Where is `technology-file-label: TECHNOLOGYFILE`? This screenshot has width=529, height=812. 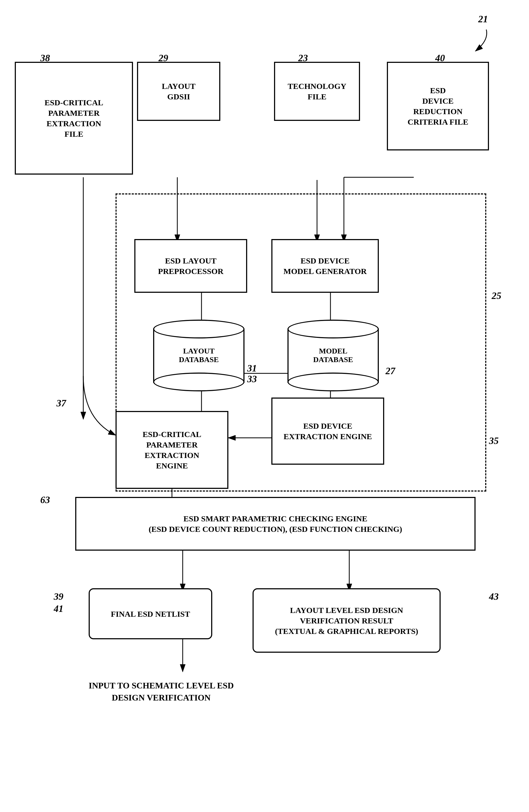
technology-file-label: TECHNOLOGYFILE is located at coordinates (317, 91).